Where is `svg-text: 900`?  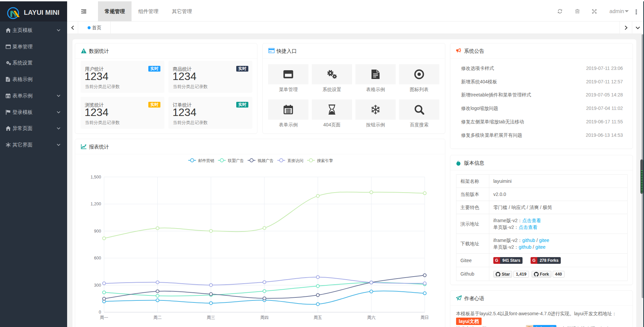
svg-text: 900 is located at coordinates (97, 231).